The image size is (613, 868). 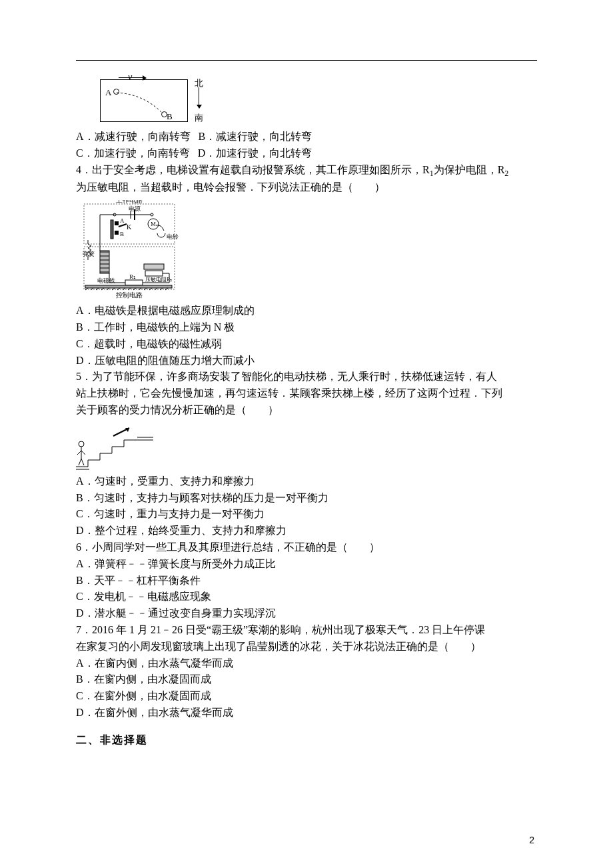 I want to click on q6-option-C: C．发电机﹣﹣电磁感应现象, so click(x=306, y=597).